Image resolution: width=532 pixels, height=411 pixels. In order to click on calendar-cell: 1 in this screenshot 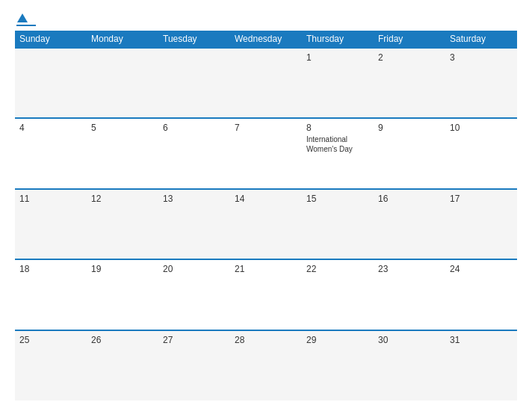, I will do `click(338, 83)`.